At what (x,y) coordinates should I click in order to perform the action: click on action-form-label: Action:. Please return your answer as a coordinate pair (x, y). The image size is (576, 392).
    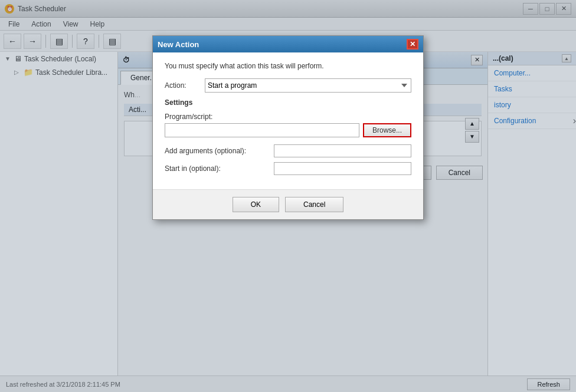
    Looking at the image, I should click on (182, 85).